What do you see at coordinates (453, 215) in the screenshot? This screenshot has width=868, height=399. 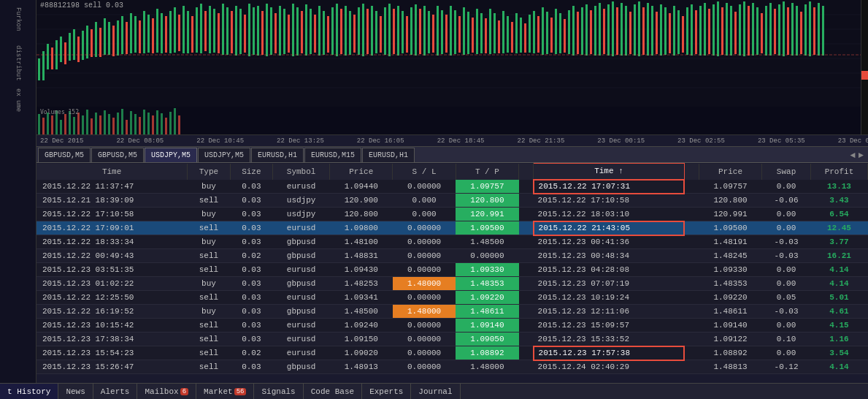 I see `table-row: 2015.12.22 17:10:58 buy 0.03 usdjpy 120.…` at bounding box center [453, 215].